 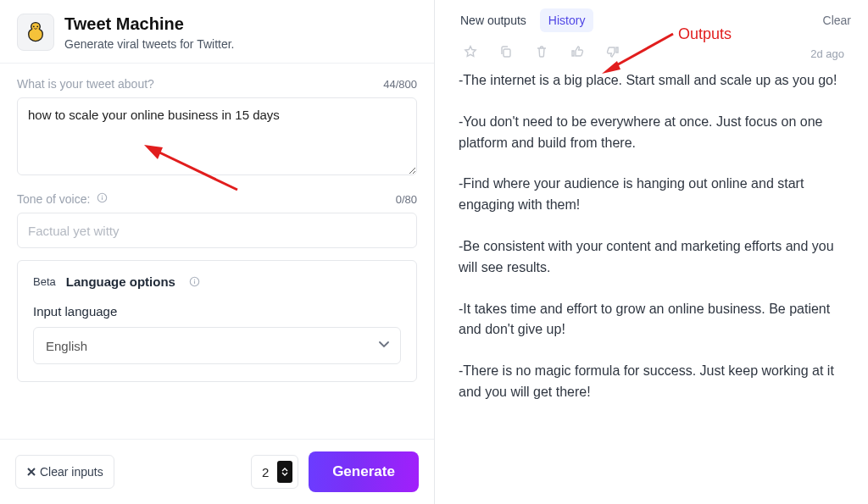 What do you see at coordinates (217, 471) in the screenshot?
I see `footer-bar: Clear inputs 2 Generate` at bounding box center [217, 471].